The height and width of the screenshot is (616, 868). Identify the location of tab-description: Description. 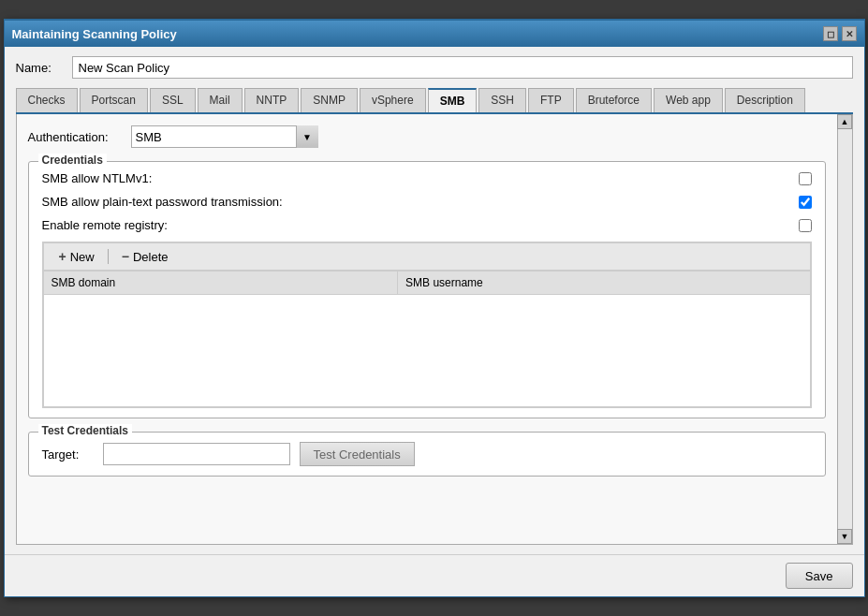
(765, 100).